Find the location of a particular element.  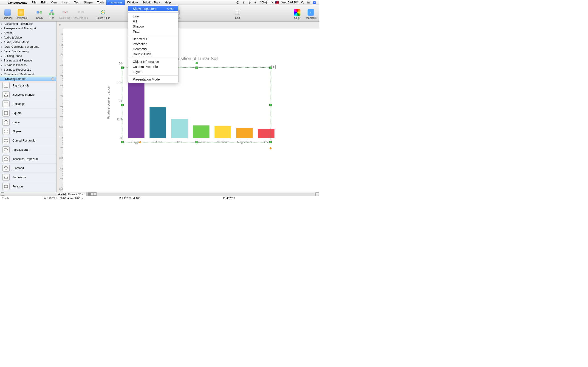

shape-control-diamond is located at coordinates (270, 148).